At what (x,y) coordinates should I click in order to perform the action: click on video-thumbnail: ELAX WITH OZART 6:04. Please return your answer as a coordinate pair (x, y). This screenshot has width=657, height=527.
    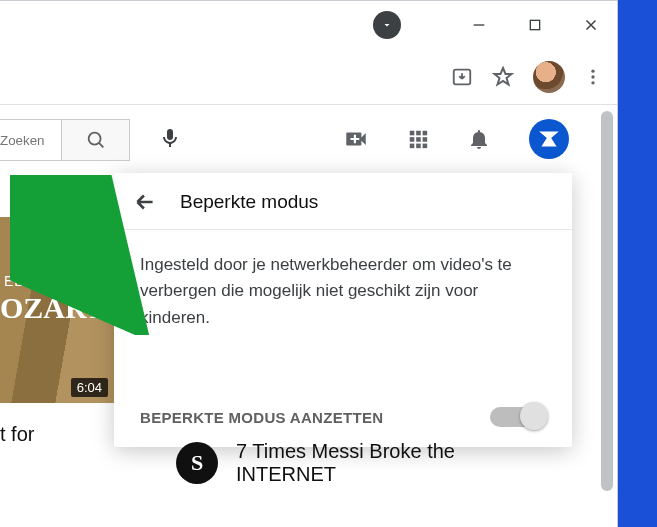
    Looking at the image, I should click on (57, 310).